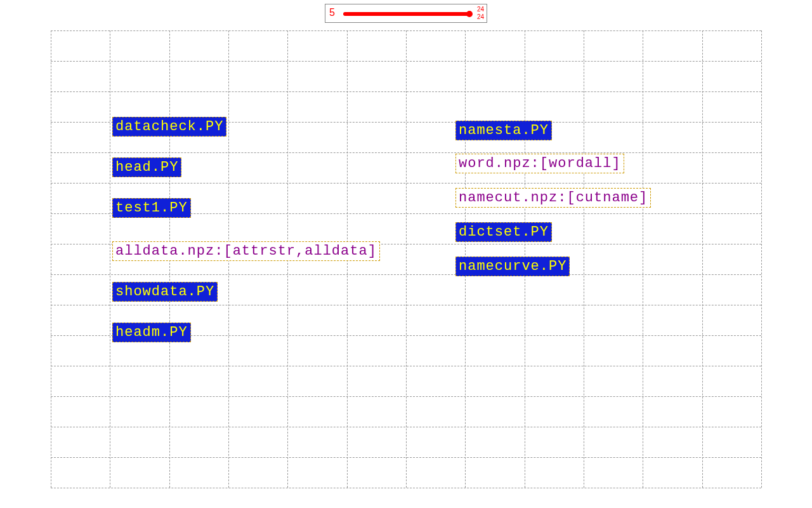 This screenshot has width=812, height=508. What do you see at coordinates (553, 198) in the screenshot?
I see `right-file-item-2: namecut.npz:[cutname]` at bounding box center [553, 198].